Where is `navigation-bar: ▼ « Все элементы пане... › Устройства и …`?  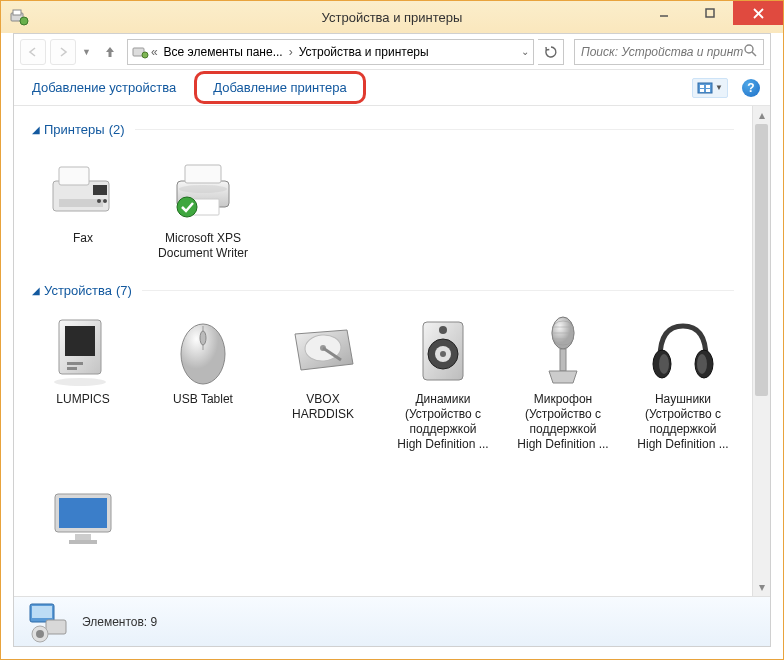 navigation-bar: ▼ « Все элементы пане... › Устройства и … is located at coordinates (392, 52).